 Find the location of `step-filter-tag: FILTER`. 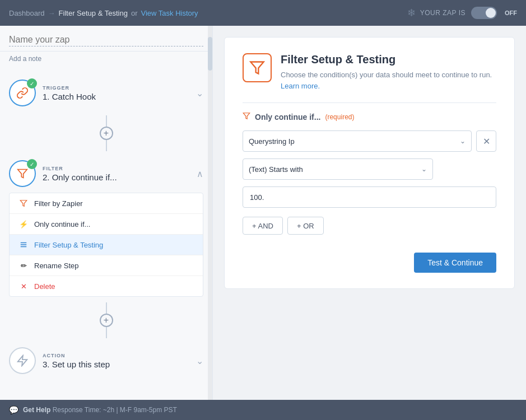

step-filter-tag: FILTER is located at coordinates (117, 169).